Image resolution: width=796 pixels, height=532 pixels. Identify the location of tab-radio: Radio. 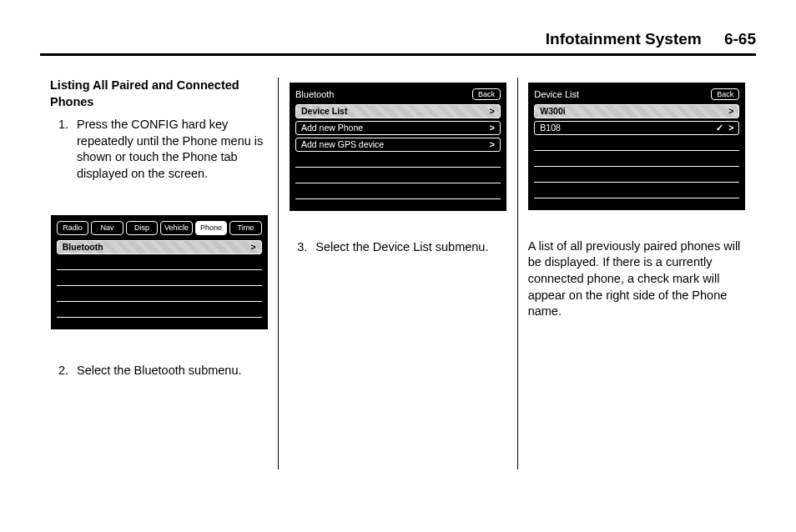
(73, 228).